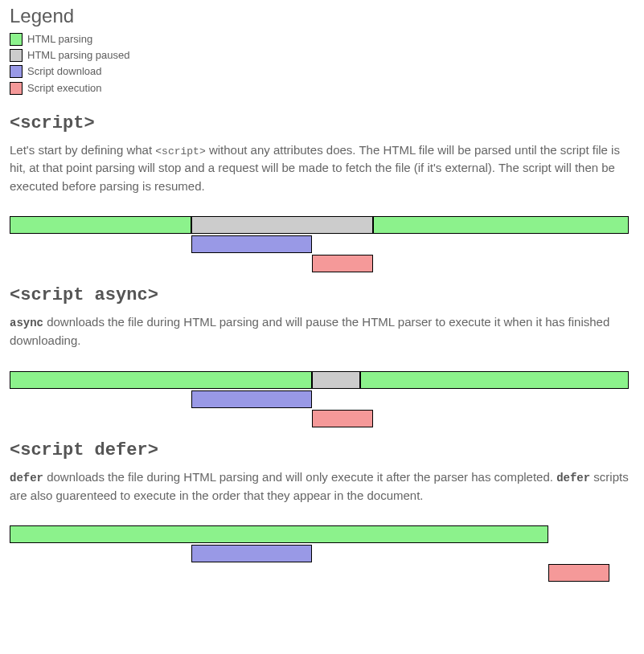 The width and height of the screenshot is (644, 654). Describe the element at coordinates (16, 88) in the screenshot. I see `exec-swatch` at that location.